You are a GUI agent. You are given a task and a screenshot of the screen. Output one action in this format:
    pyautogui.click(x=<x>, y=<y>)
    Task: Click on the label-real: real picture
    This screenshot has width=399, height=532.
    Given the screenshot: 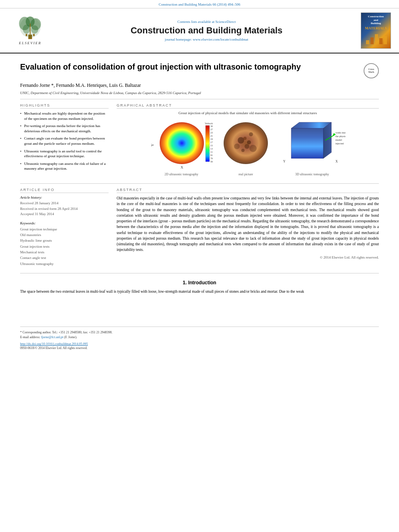 What is the action you would take?
    pyautogui.click(x=246, y=175)
    